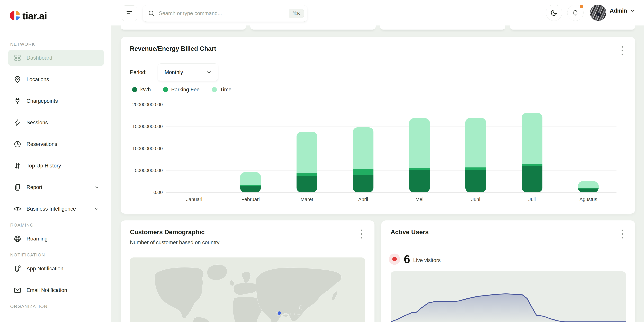 The width and height of the screenshot is (644, 322). I want to click on sidebar-item-report: Report, so click(56, 187).